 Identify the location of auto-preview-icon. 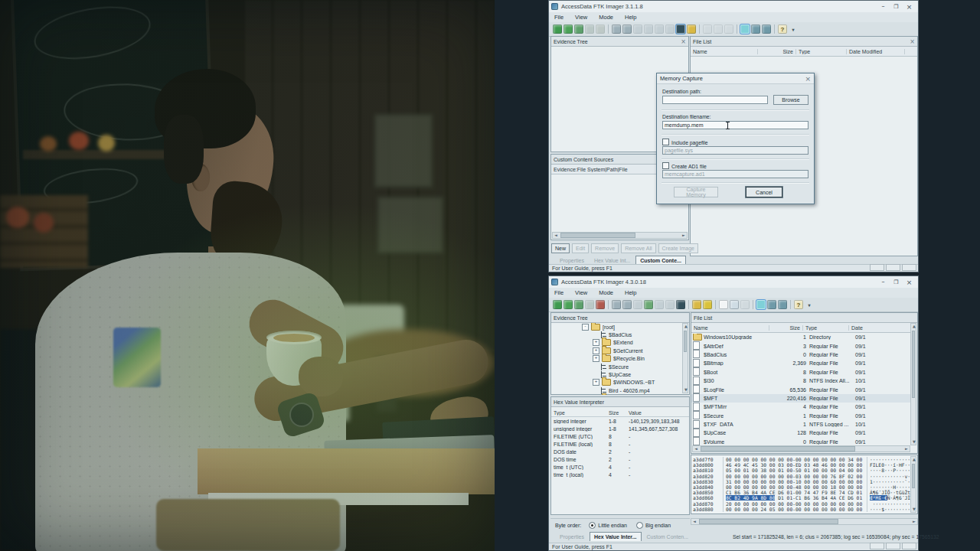
(745, 29).